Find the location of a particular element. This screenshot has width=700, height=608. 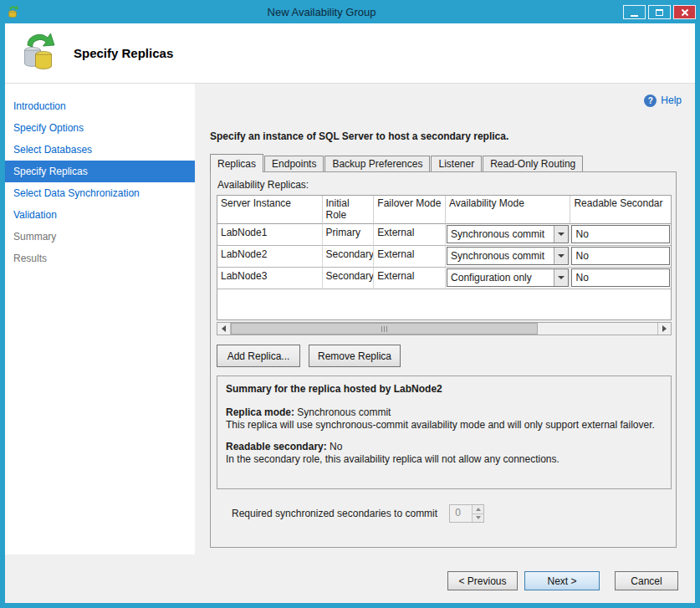

scrollbar-track is located at coordinates (444, 329).